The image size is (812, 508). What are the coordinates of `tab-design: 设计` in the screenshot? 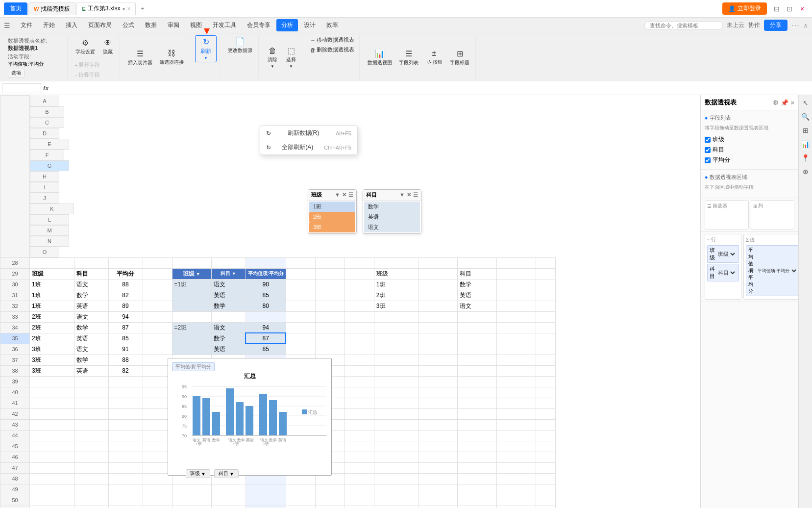 It's located at (310, 25).